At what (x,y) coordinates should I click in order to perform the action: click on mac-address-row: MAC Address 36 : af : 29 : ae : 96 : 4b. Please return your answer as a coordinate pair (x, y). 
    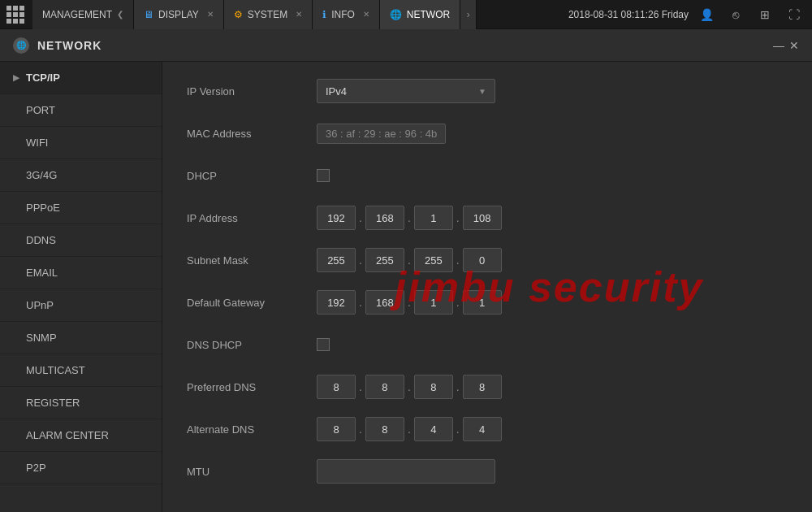
    Looking at the image, I should click on (487, 133).